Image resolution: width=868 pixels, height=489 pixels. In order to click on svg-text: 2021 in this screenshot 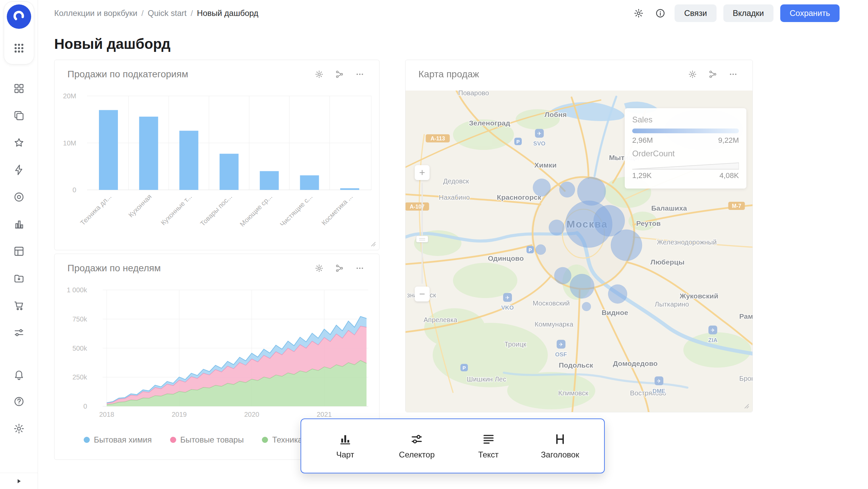, I will do `click(325, 414)`.